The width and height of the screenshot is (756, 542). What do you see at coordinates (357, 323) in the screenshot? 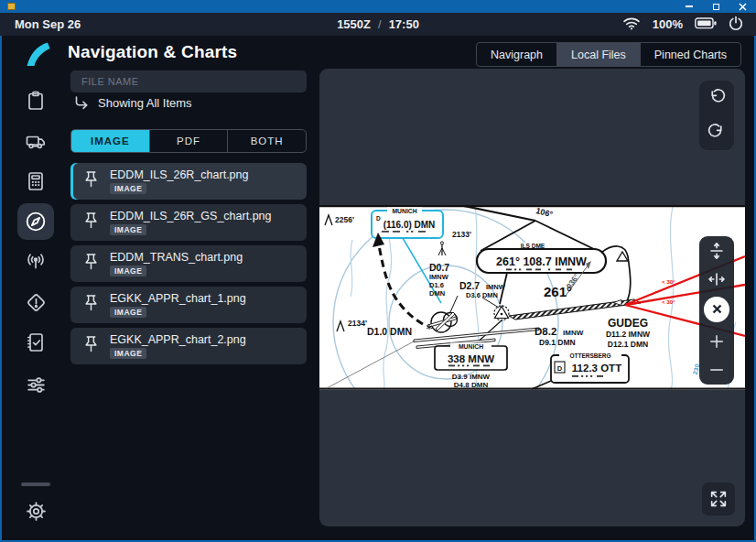
I see `chart-label-peak-sw: 2134'` at bounding box center [357, 323].